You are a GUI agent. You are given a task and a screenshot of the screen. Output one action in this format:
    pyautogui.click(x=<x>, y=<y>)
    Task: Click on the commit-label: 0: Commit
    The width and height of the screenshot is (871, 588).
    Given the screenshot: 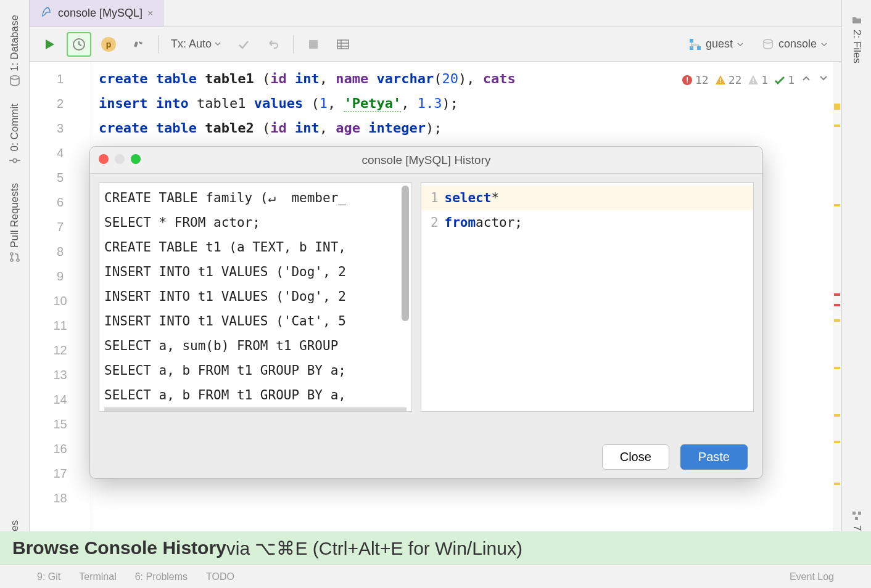 What is the action you would take?
    pyautogui.click(x=15, y=127)
    